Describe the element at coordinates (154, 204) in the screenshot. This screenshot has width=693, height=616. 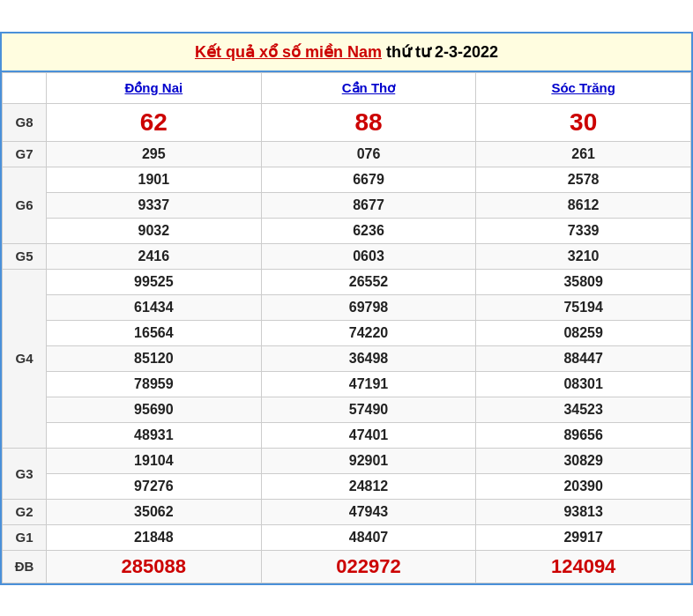
I see `cell-value: 9337` at that location.